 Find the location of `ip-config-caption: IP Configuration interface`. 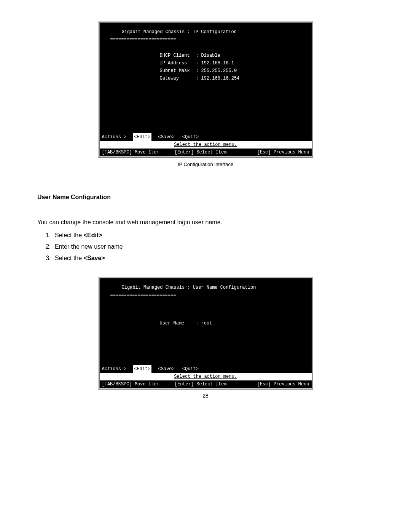

ip-config-caption: IP Configuration interface is located at coordinates (206, 165).